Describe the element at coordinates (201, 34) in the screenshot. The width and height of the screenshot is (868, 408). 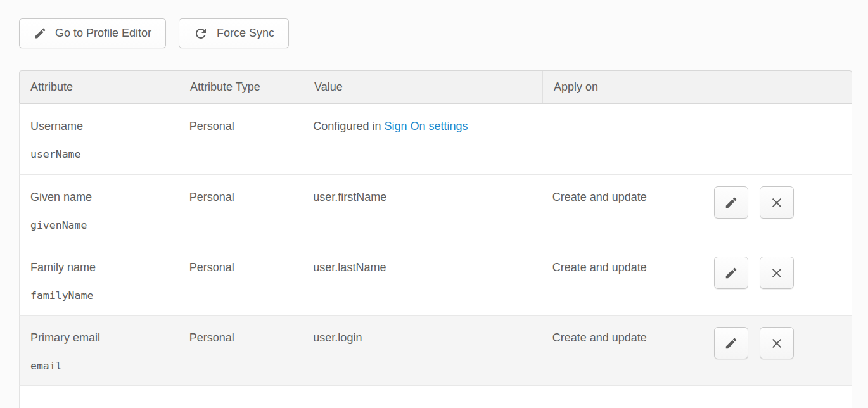
I see `refresh-icon` at that location.